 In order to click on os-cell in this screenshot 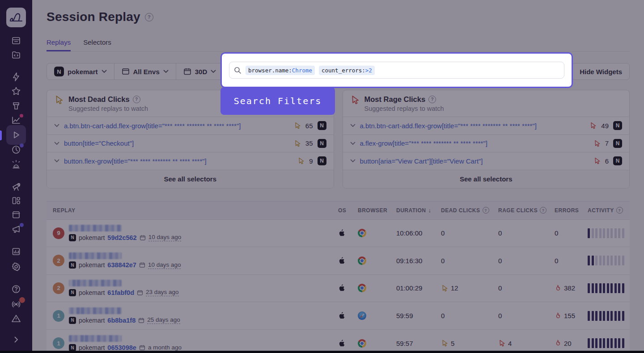, I will do `click(348, 315)`.